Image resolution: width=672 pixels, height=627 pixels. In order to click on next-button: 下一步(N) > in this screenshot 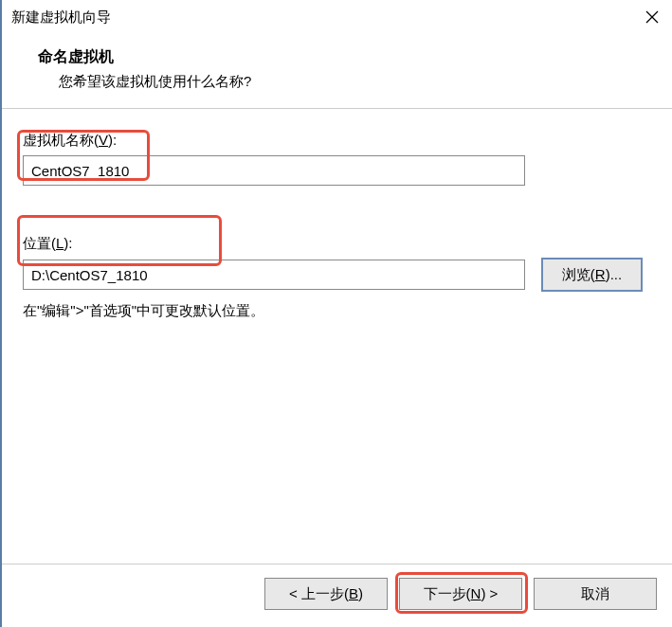, I will do `click(461, 594)`.